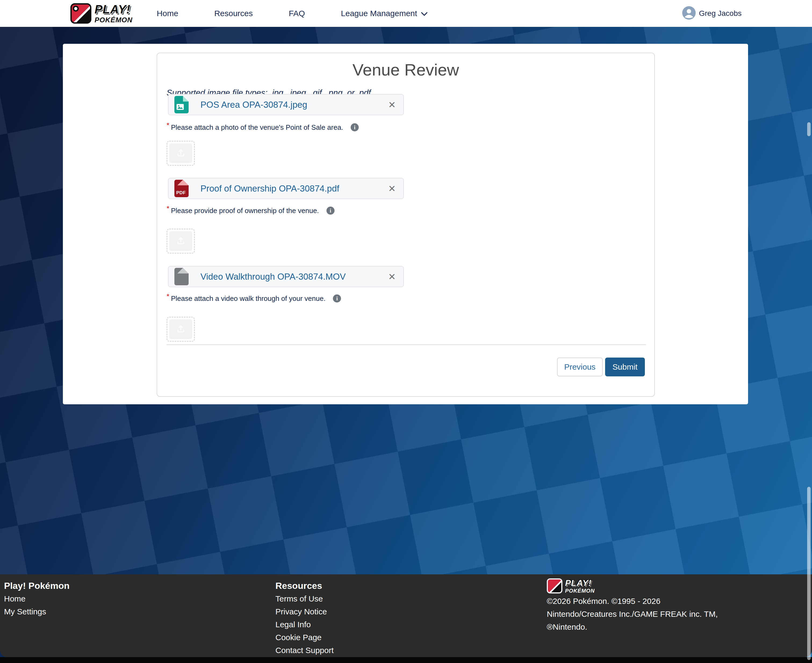  I want to click on generic-file-icon, so click(182, 277).